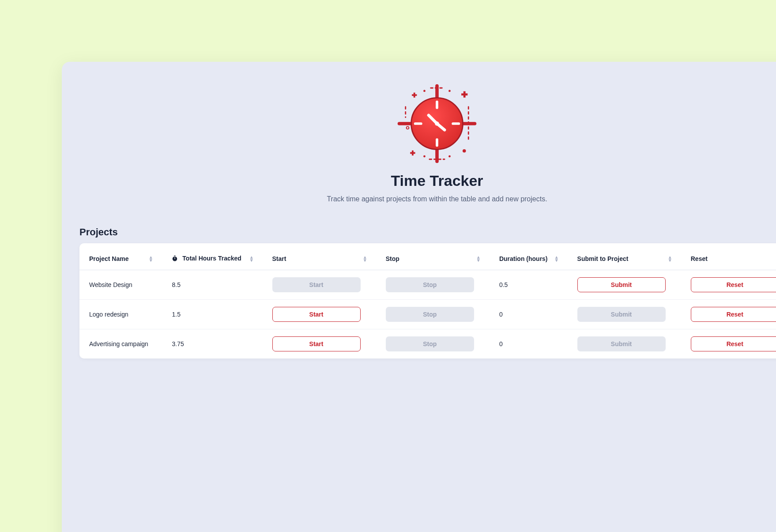 Image resolution: width=776 pixels, height=532 pixels. What do you see at coordinates (212, 259) in the screenshot?
I see `col-total-hours: Total Hours Tracked ▴▾` at bounding box center [212, 259].